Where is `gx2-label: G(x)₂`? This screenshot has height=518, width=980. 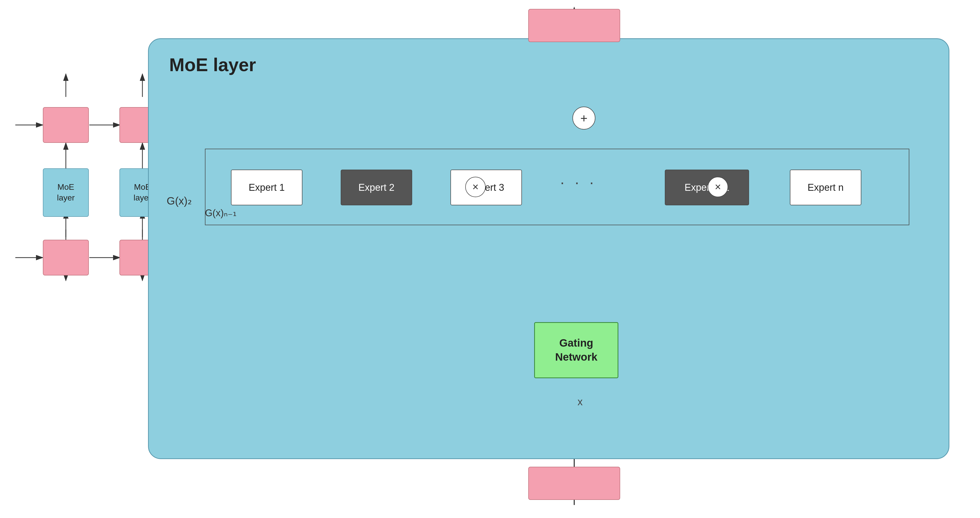 gx2-label: G(x)₂ is located at coordinates (179, 201).